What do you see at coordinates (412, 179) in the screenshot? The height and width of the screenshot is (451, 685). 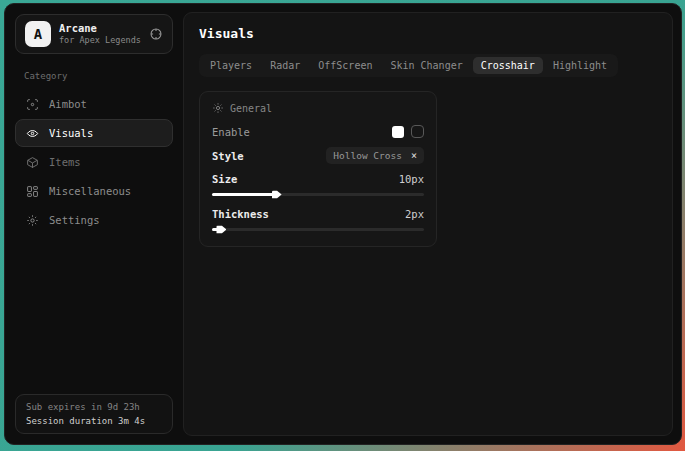 I see `size-value: 10px` at bounding box center [412, 179].